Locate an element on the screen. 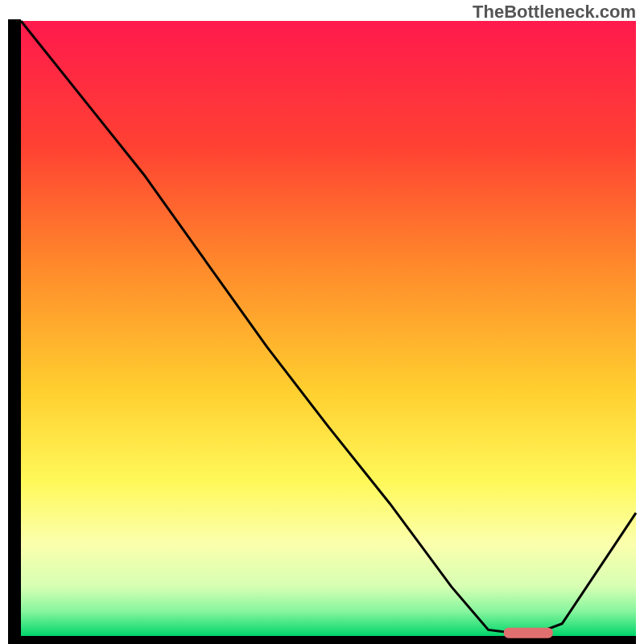  optimal-marker is located at coordinates (528, 633).